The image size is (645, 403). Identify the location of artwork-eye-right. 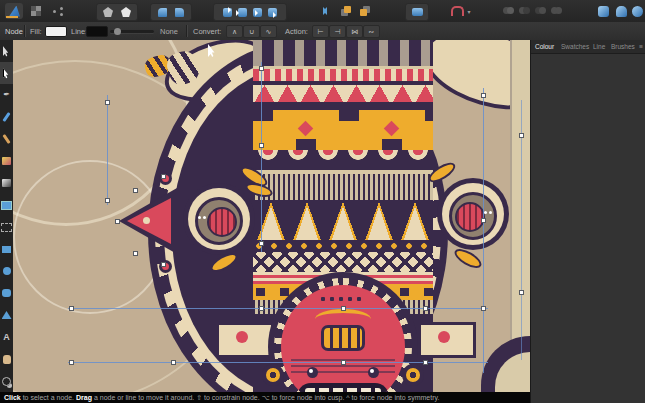
(473, 214).